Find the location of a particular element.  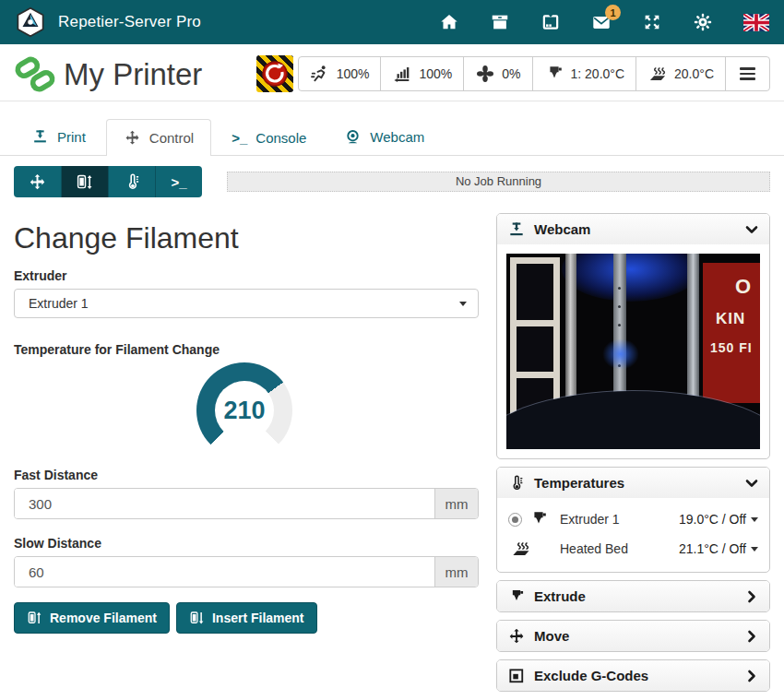

filament-icon is located at coordinates (85, 183).